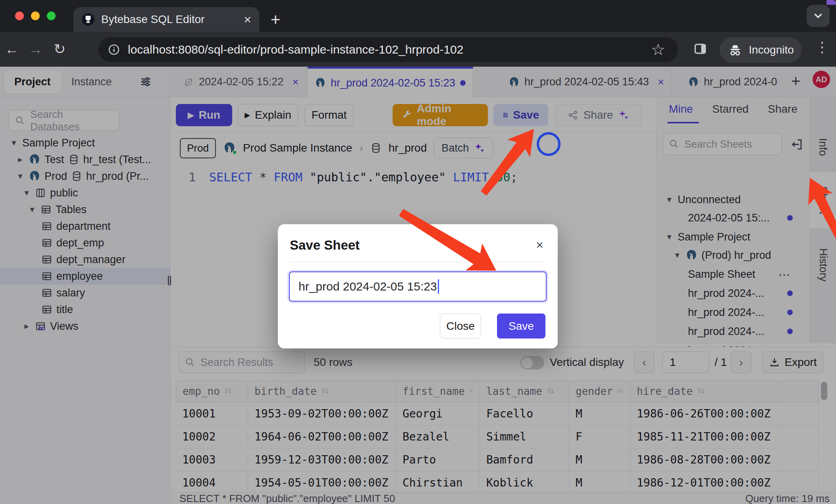 This screenshot has width=836, height=504. What do you see at coordinates (88, 19) in the screenshot?
I see `bytebase-favicon-icon` at bounding box center [88, 19].